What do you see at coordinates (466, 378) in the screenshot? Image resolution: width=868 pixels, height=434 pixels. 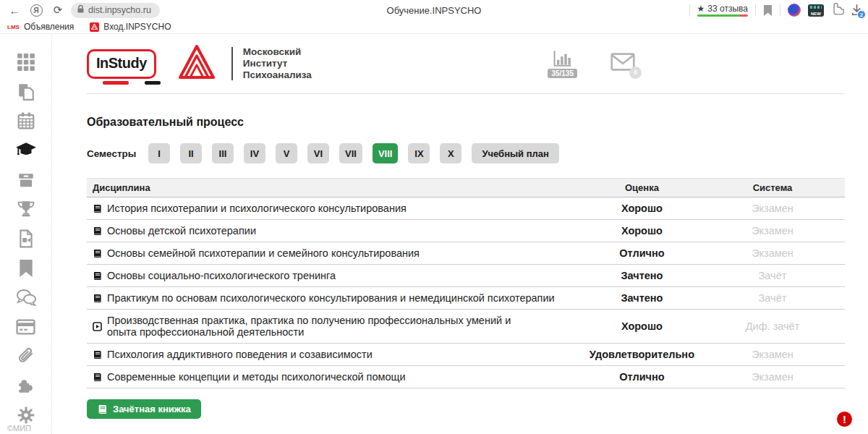 I see `table-row: Современные концепции и методы психологи…` at bounding box center [466, 378].